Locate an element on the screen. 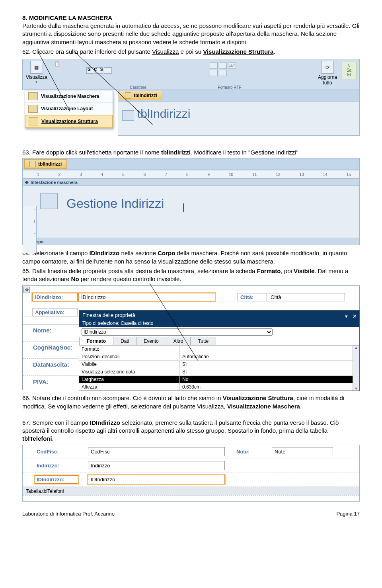 The width and height of the screenshot is (382, 588). ruler: 123456789101112131415 is located at coordinates (191, 174).